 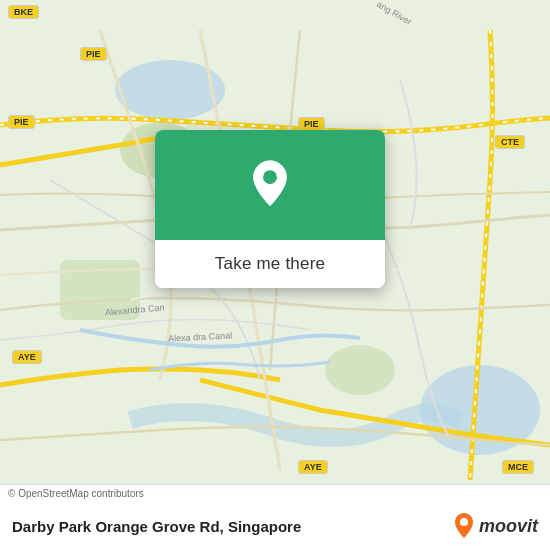 I want to click on highway-label-bke: BKE, so click(x=24, y=12).